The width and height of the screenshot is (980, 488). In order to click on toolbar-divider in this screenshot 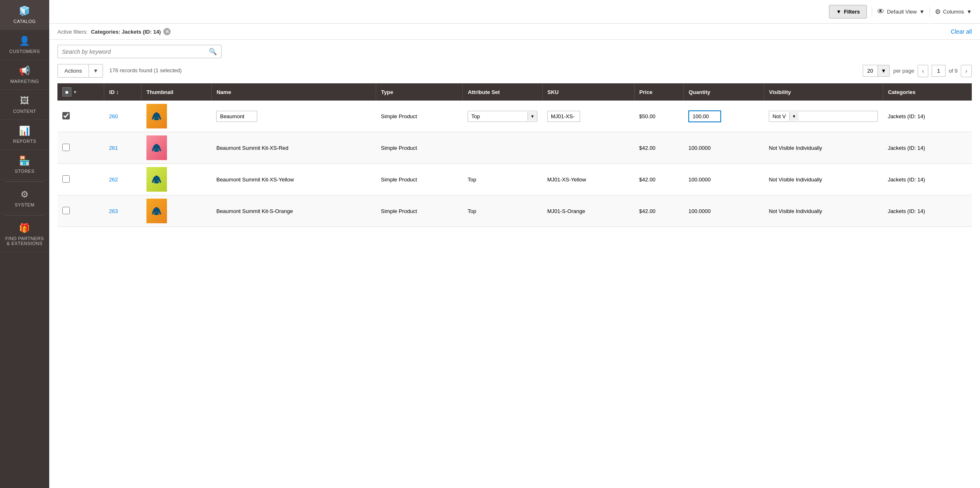, I will do `click(872, 12)`.